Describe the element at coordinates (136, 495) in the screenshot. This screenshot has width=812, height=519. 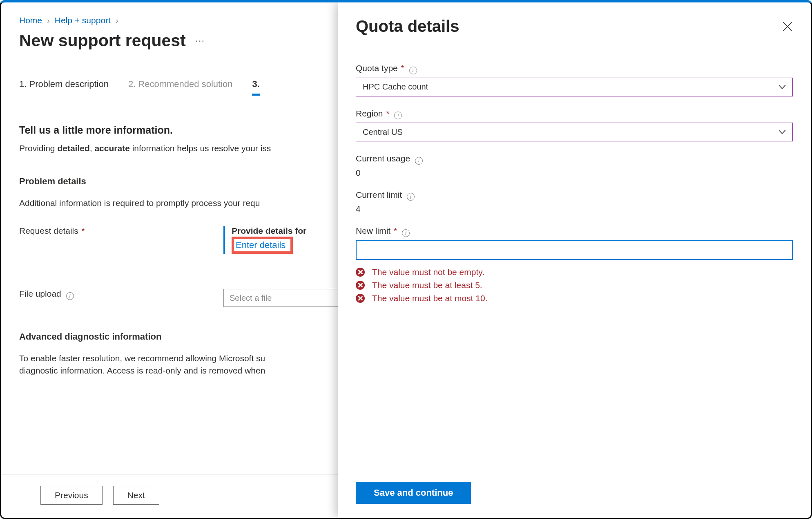
I see `next-button: Next` at that location.